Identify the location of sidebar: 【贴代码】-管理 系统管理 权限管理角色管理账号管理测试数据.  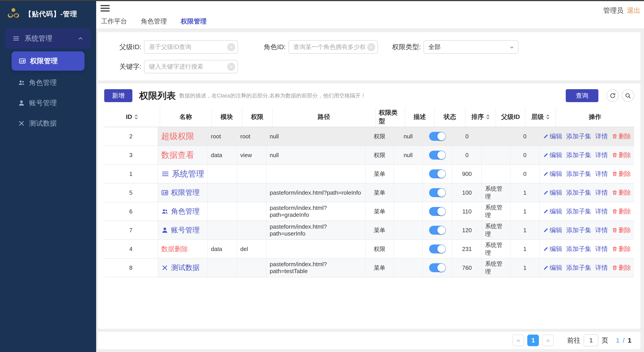
(48, 176).